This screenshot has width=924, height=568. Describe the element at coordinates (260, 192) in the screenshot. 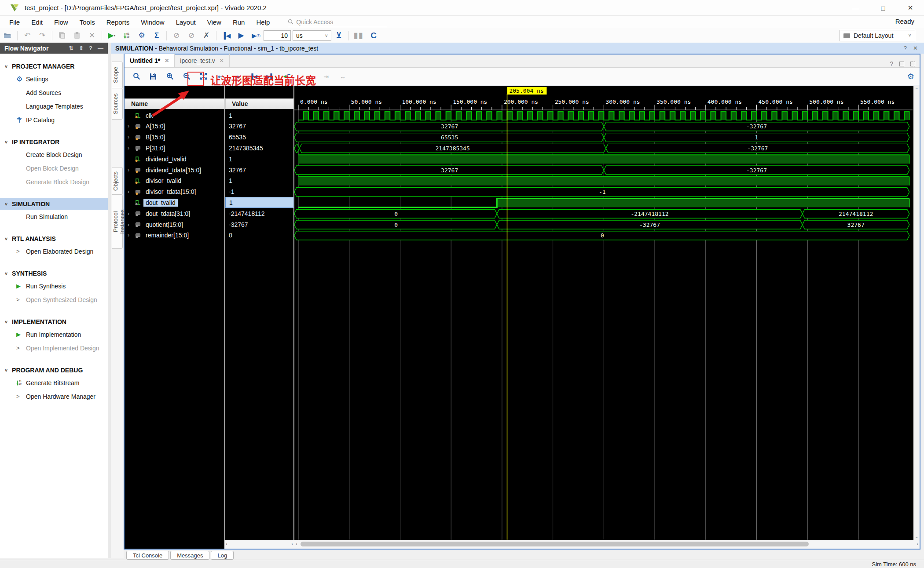

I see `signal-value-divisor-tdata-15-0: -1` at that location.